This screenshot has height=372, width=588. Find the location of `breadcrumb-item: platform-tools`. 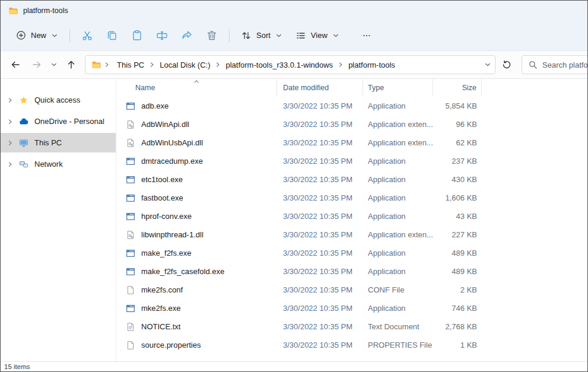

breadcrumb-item: platform-tools is located at coordinates (371, 65).